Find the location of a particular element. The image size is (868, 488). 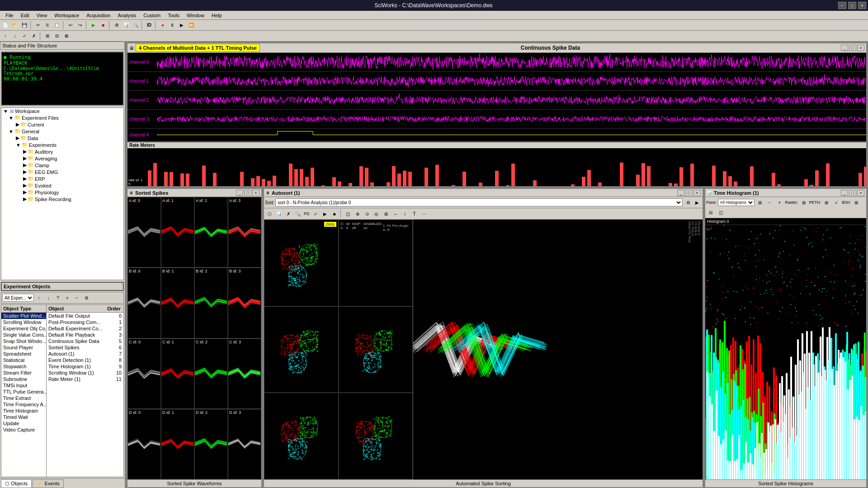

th-t1: ⊞ is located at coordinates (760, 202).